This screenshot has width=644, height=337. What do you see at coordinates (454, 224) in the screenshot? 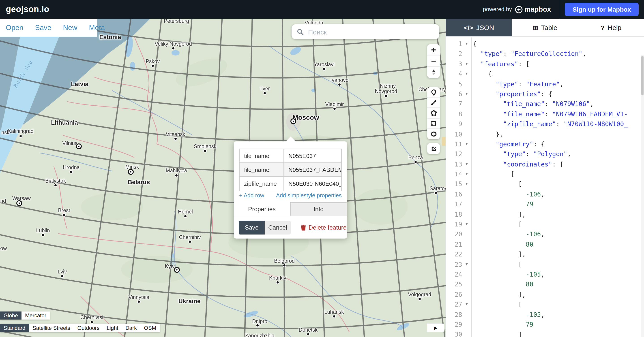
I see `line-number: 19` at bounding box center [454, 224].